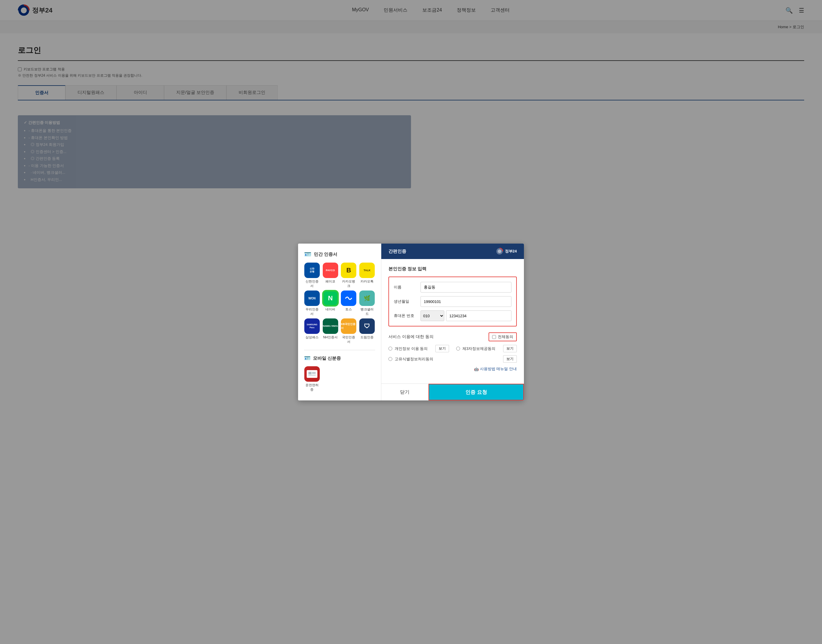 Image resolution: width=822 pixels, height=644 pixels. I want to click on woori-label: 우리인증서, so click(312, 311).